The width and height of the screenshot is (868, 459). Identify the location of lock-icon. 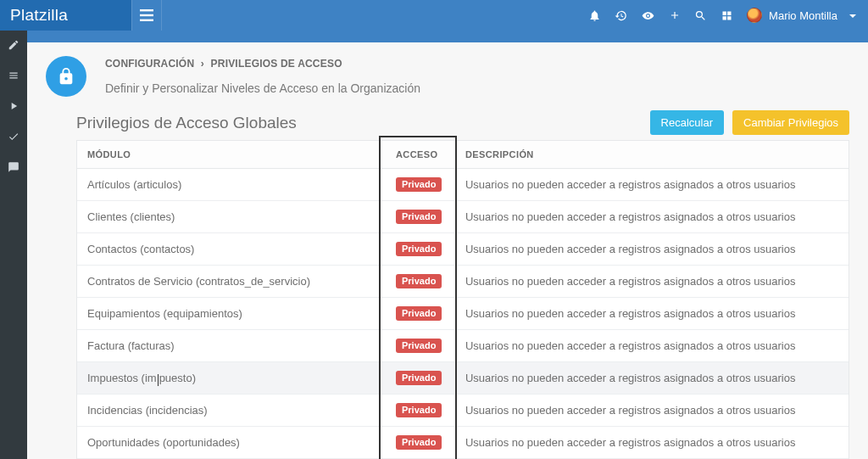
(66, 76).